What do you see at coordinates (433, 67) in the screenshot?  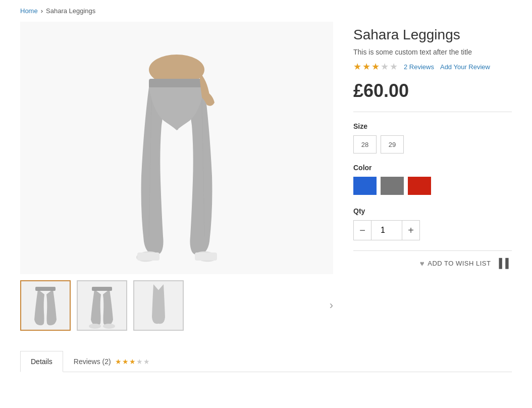 I see `rating-row: ★ ★ ★ ★ ★ 2 Reviews Add Your Review` at bounding box center [433, 67].